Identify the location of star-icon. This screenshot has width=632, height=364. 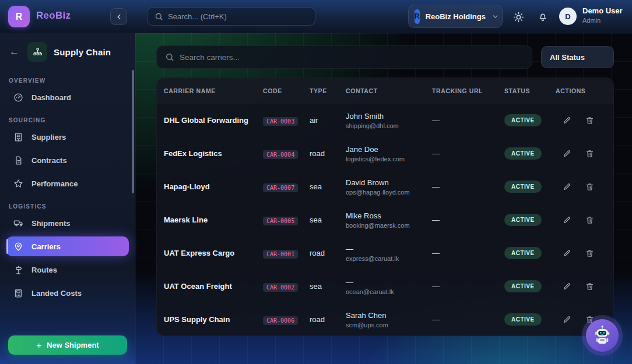
(19, 183).